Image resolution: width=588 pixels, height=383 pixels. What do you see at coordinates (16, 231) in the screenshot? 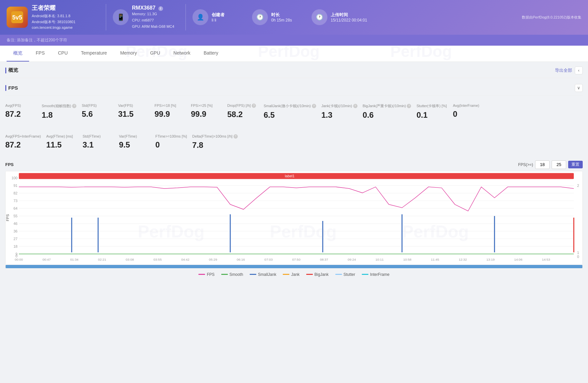
I see `svg-text: 36` at bounding box center [16, 231].